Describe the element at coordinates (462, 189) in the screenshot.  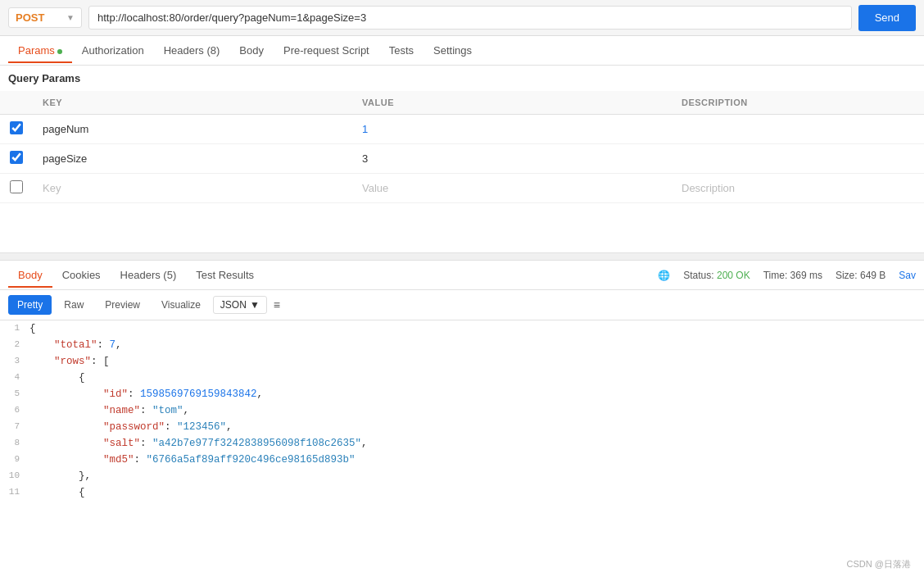
I see `table-row-placeholder: Key Value Description` at that location.